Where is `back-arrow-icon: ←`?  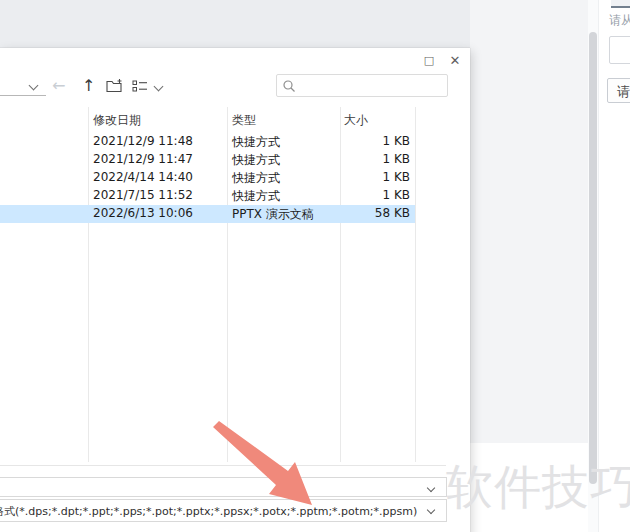 back-arrow-icon: ← is located at coordinates (58, 86).